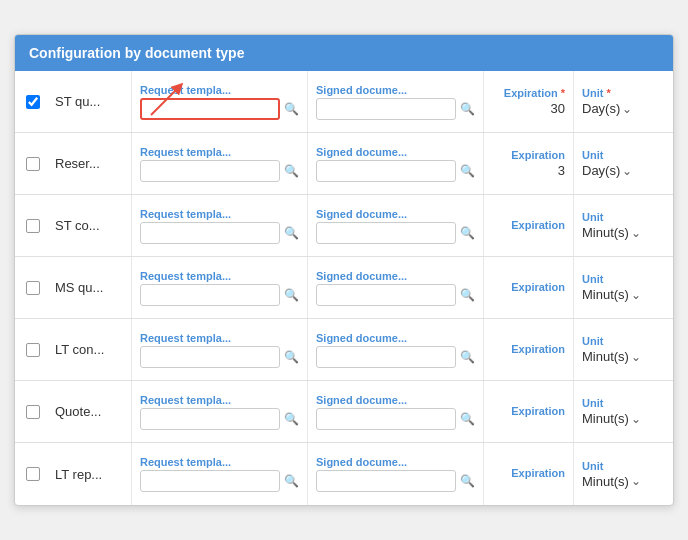 The height and width of the screenshot is (540, 688). What do you see at coordinates (33, 102) in the screenshot?
I see `row-checkbox` at bounding box center [33, 102].